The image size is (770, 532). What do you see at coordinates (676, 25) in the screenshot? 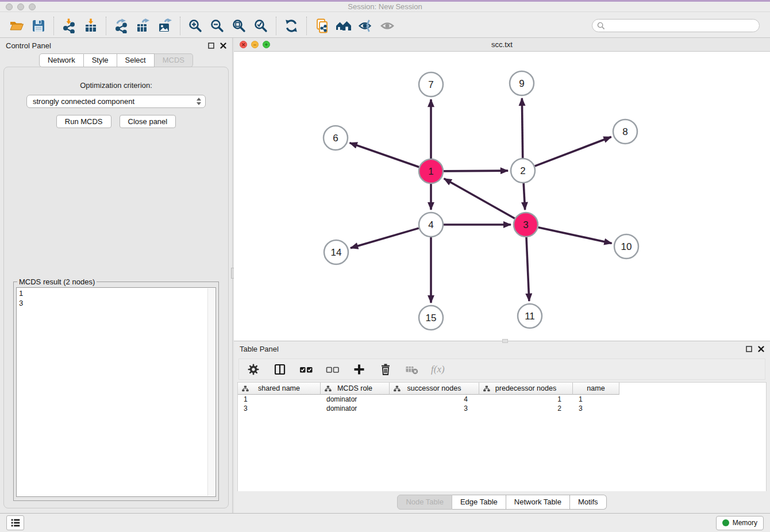
I see `search-field` at bounding box center [676, 25].